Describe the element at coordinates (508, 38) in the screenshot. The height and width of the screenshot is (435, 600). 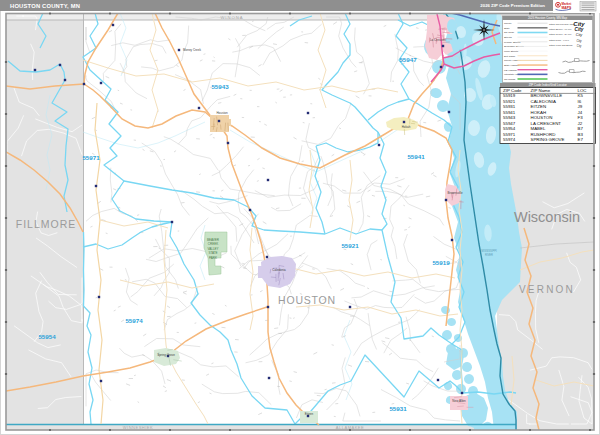
I see `svg-text: Streets` at that location.